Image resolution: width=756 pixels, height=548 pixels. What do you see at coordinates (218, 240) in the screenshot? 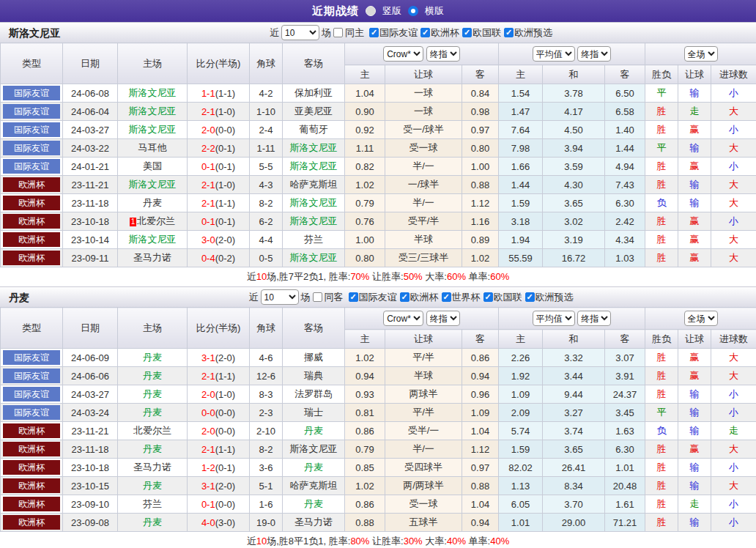
I see `cell-score: 3-0(2-0)` at bounding box center [218, 240].